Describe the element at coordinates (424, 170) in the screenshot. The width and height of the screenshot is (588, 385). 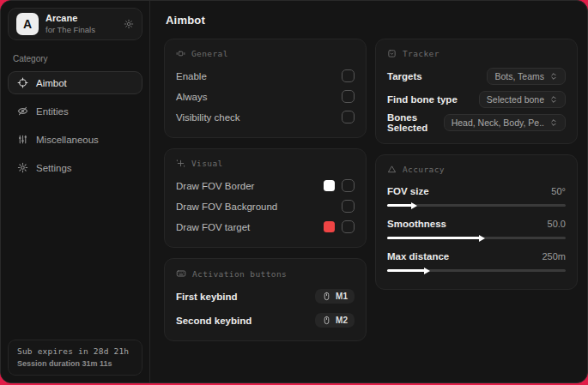
I see `card-title: Accuracy` at that location.